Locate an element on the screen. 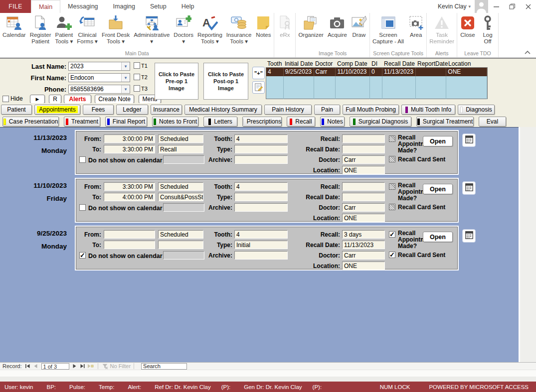 Image resolution: width=536 pixels, height=392 pixels. tab-imaging: Imaging is located at coordinates (124, 6).